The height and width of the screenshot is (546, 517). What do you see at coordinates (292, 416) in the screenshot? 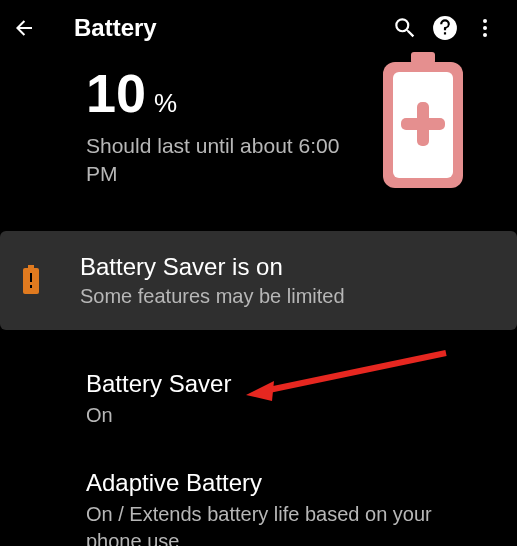
I see `item-subtitle: On` at bounding box center [292, 416].